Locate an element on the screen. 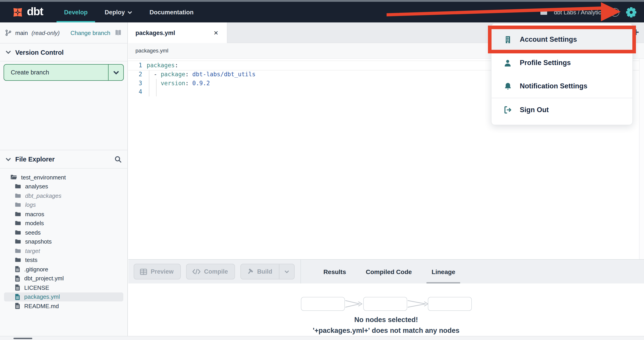 The image size is (644, 340). toolbar-divider is located at coordinates (301, 272).